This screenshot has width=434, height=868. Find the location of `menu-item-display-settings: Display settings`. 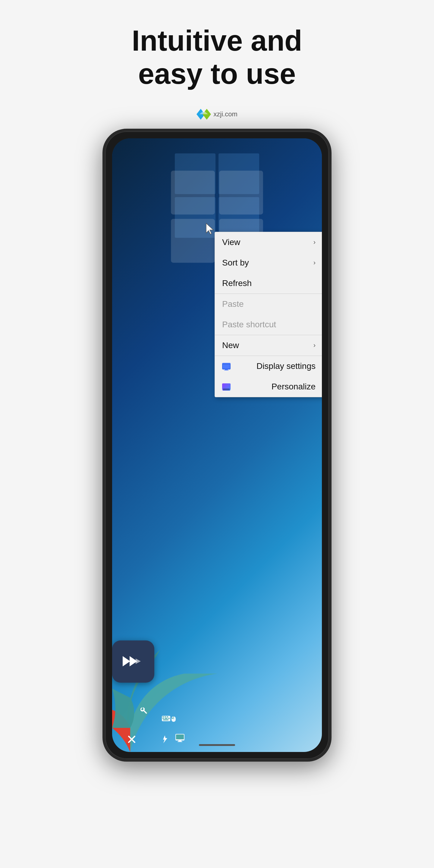

menu-item-display-settings: Display settings is located at coordinates (268, 366).